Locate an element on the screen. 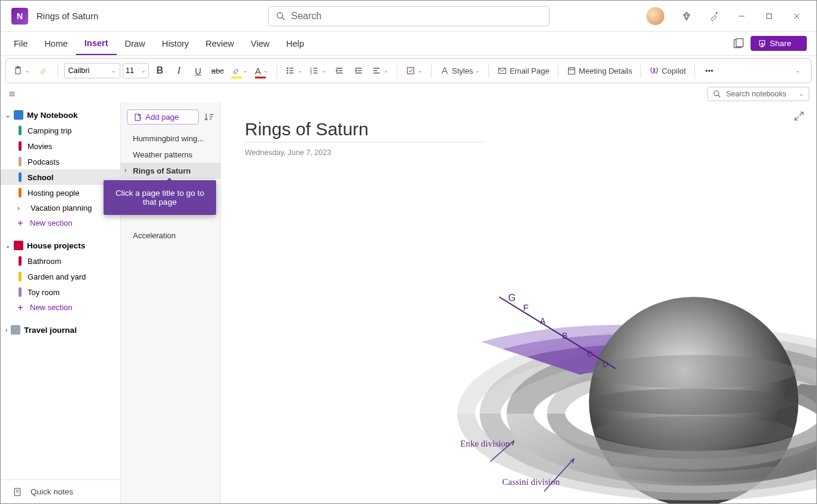  ribbon-toolbar: ⌄ Cailbri⌄ 11⌄ B I U abc ⌄ A⌄ ⌄ 123⌄ ⌄ ⌄… is located at coordinates (408, 71).